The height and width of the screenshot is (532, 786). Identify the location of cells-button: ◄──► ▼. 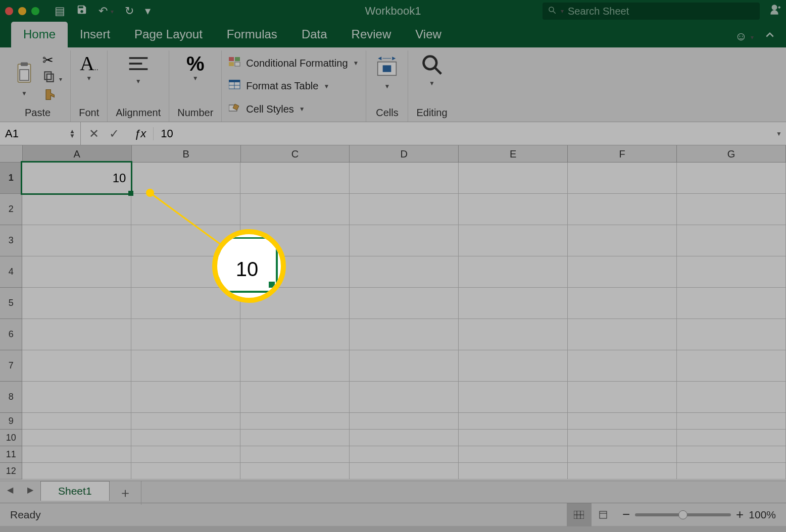
(387, 72).